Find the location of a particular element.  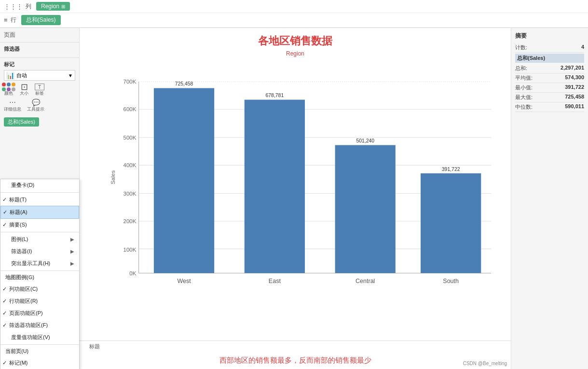

chart-axis-label: Region is located at coordinates (295, 54).